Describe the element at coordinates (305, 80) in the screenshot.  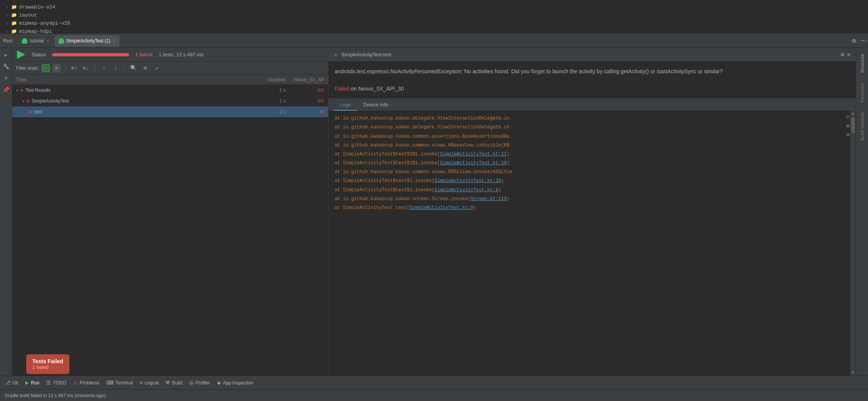
I see `col-device-header: Nexus_5X_AP` at that location.